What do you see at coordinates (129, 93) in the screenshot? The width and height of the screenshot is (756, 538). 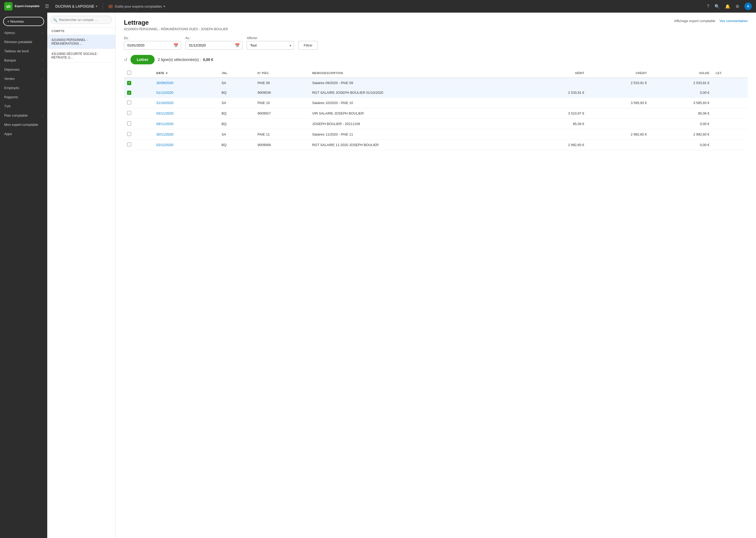 I see `row-checkbox-r2` at bounding box center [129, 93].